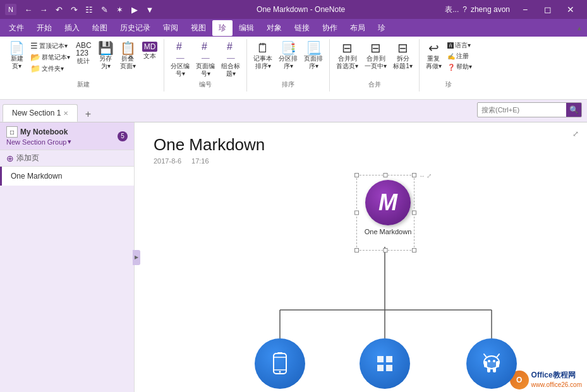  I want to click on section-tab-new-section-1: New Section 1 ✕, so click(40, 113).